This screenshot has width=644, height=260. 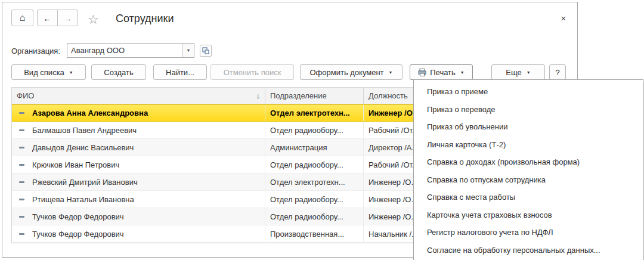 What do you see at coordinates (351, 72) in the screenshot?
I see `make-document-button: Оформить документ ▼` at bounding box center [351, 72].